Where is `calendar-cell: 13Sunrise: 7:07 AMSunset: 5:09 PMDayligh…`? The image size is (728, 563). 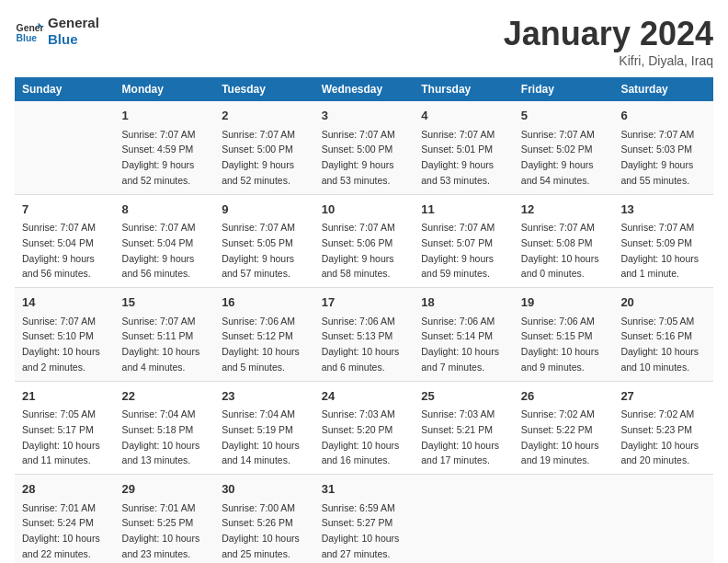 calendar-cell: 13Sunrise: 7:07 AMSunset: 5:09 PMDayligh… is located at coordinates (664, 241).